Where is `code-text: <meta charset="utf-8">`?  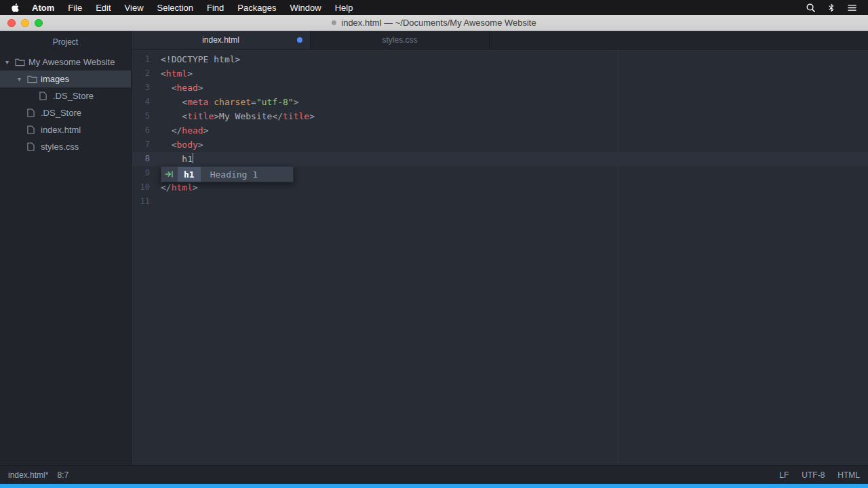
code-text: <meta charset="utf-8"> is located at coordinates (230, 102).